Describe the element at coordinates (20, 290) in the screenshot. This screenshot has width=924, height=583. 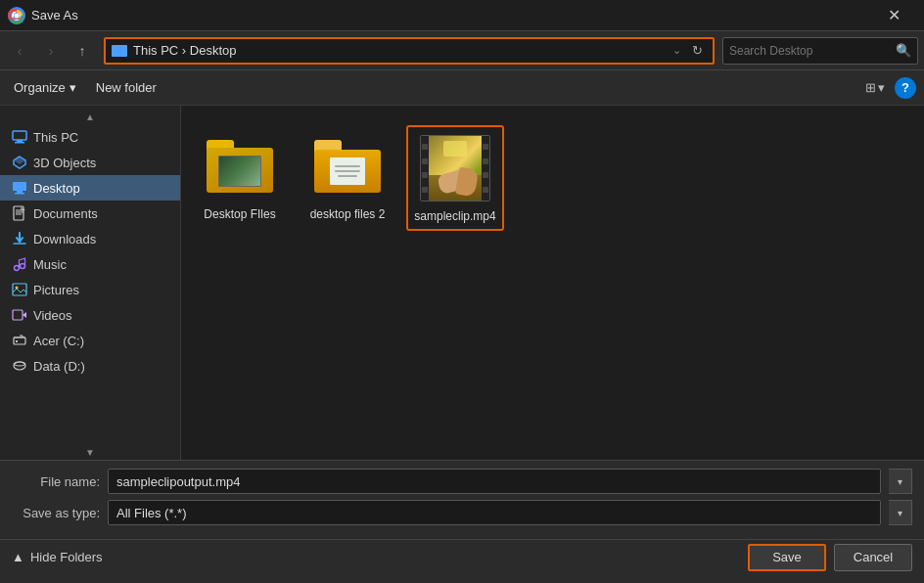
I see `pictures-icon` at that location.